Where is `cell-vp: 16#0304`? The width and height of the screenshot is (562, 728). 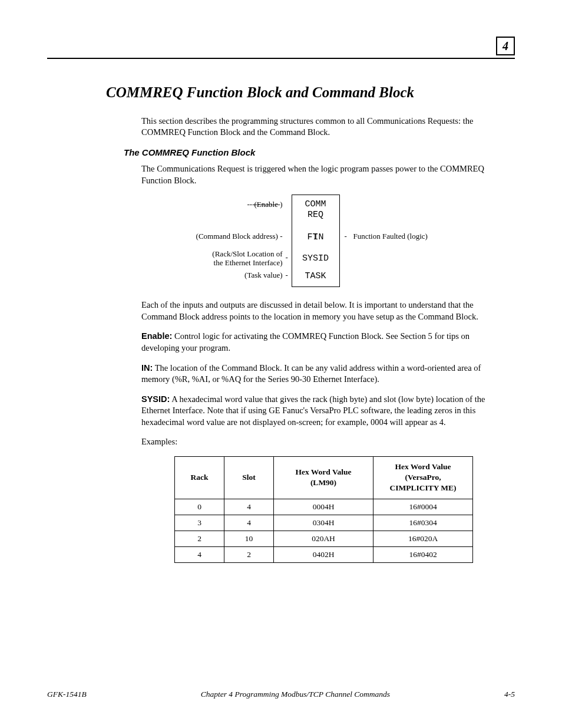 cell-vp: 16#0304 is located at coordinates (423, 522).